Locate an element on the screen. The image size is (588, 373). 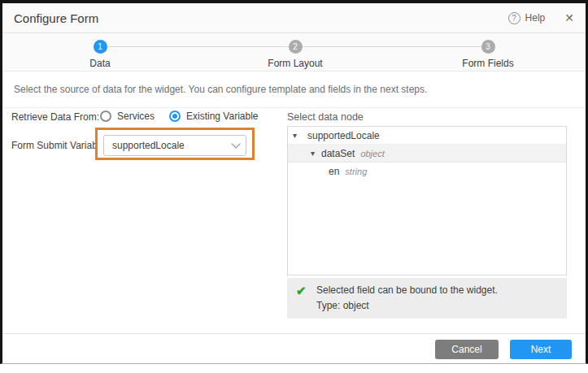
check-icon: ✔ is located at coordinates (301, 291).